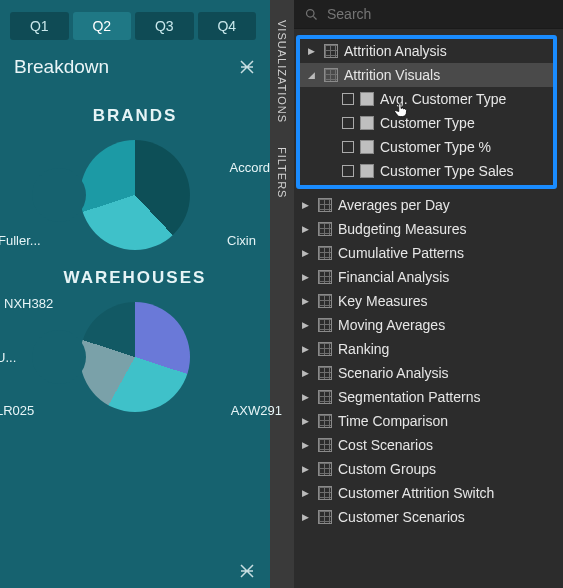 This screenshot has height=588, width=563. Describe the element at coordinates (444, 147) in the screenshot. I see `field-customer-type-pct: Customer Type %` at that location.